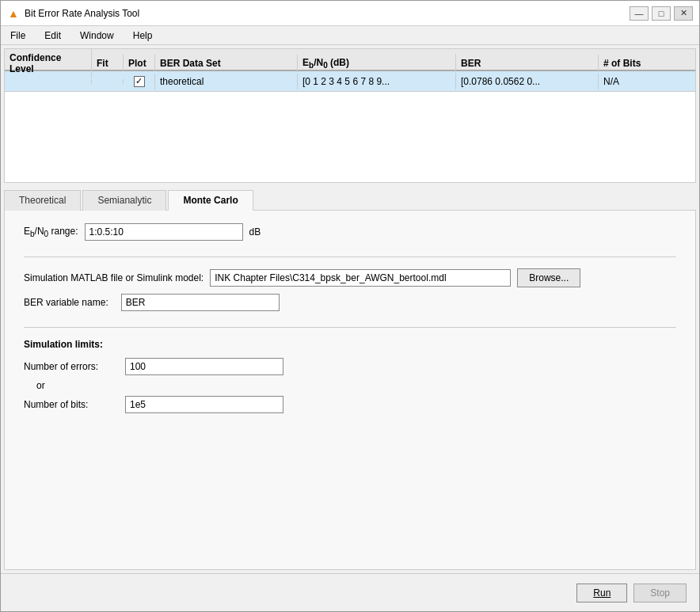 The image size is (700, 612). Describe the element at coordinates (200, 302) in the screenshot. I see `ber-var-input` at that location.